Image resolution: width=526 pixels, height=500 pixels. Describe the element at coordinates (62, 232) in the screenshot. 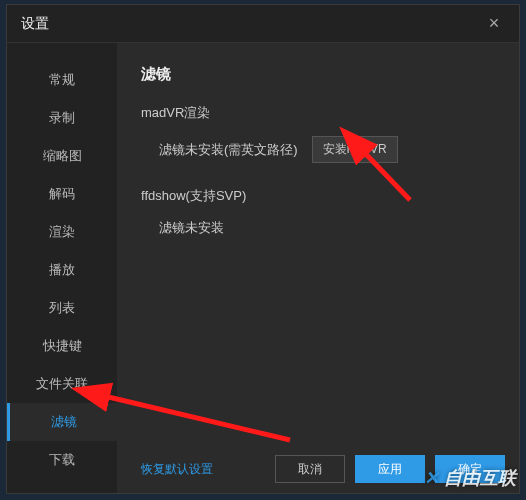

I see `sidebar-item-render: 渲染` at that location.